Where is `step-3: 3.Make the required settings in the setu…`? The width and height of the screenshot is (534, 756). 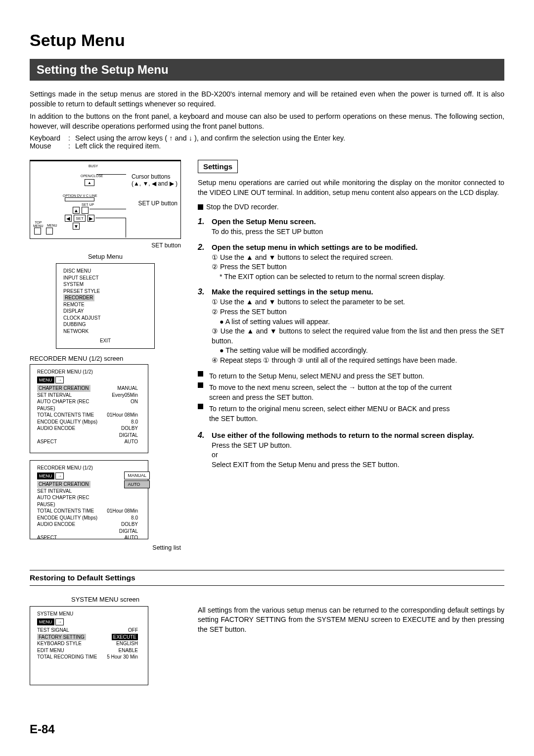
step-3: 3.Make the required settings in the setu… is located at coordinates (351, 292).